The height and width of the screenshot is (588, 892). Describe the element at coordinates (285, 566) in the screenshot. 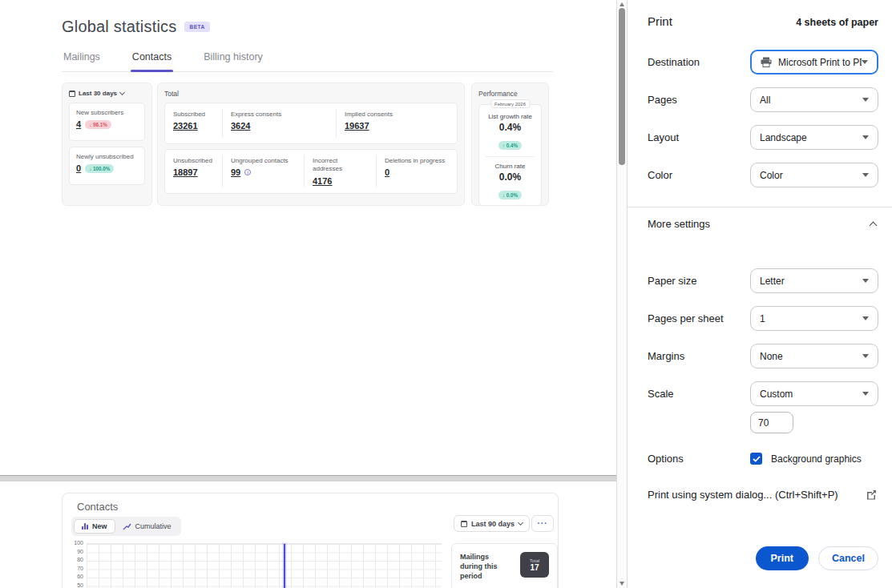

I see `chart-cursor-line` at that location.